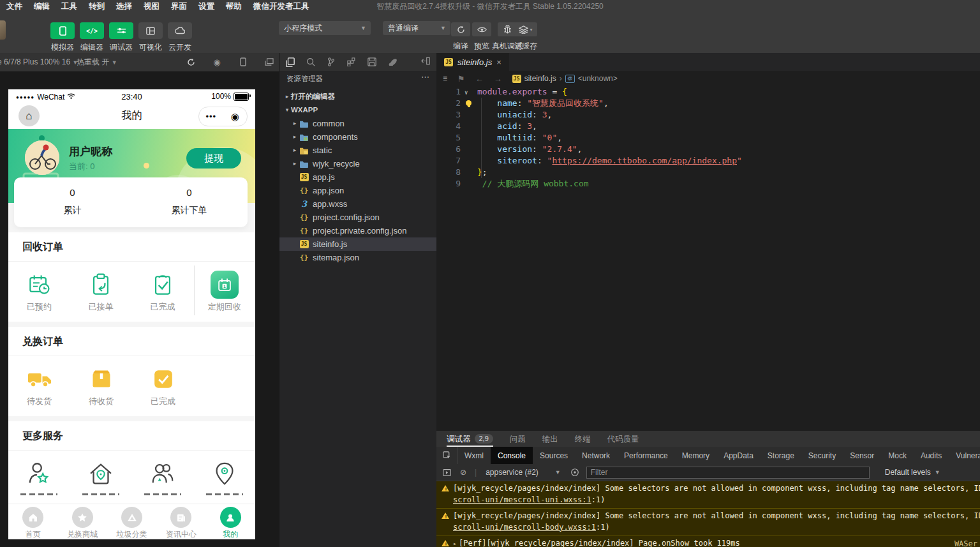 This screenshot has height=547, width=980. I want to click on tabbar-item-兑换商城: 兑换商城, so click(82, 522).